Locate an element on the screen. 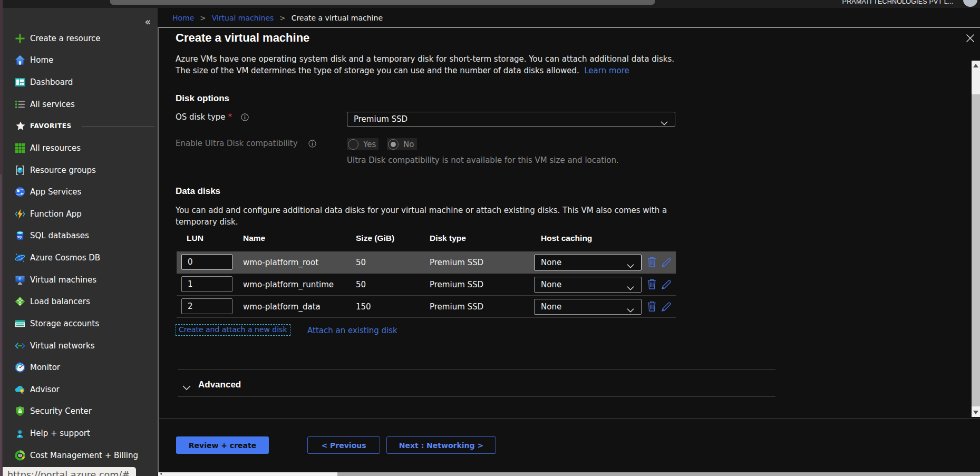 This screenshot has height=476, width=980. virtual-machines-icon is located at coordinates (20, 280).